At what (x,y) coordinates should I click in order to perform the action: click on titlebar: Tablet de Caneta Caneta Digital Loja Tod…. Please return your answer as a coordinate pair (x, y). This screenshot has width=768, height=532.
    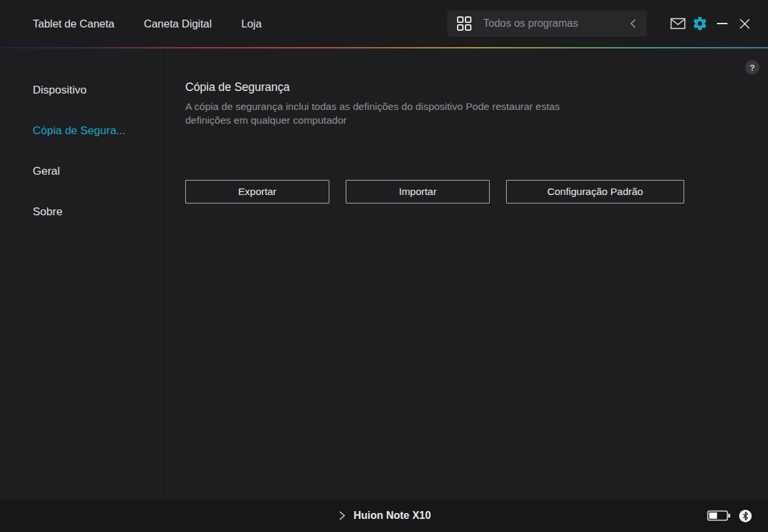
    Looking at the image, I should click on (384, 24).